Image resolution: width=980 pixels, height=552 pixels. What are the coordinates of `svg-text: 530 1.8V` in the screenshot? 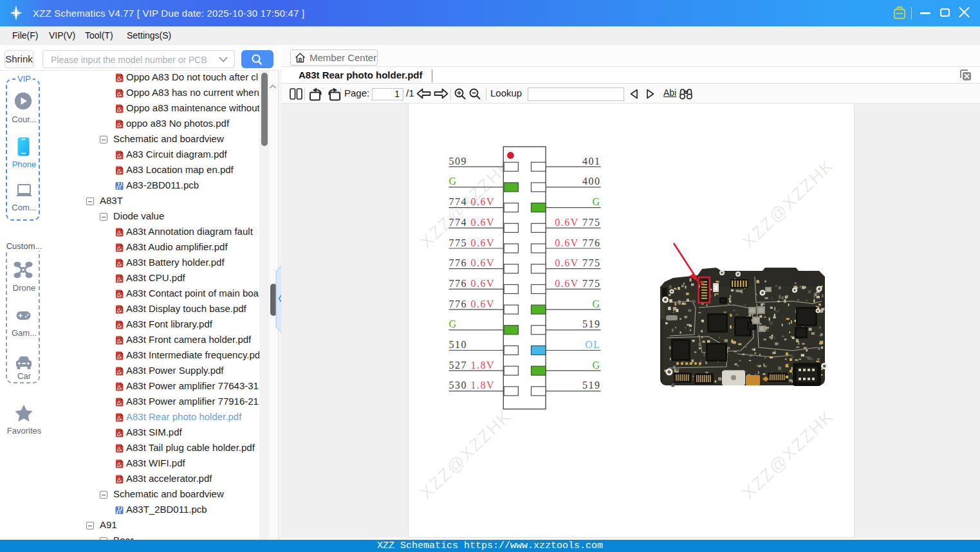 It's located at (472, 385).